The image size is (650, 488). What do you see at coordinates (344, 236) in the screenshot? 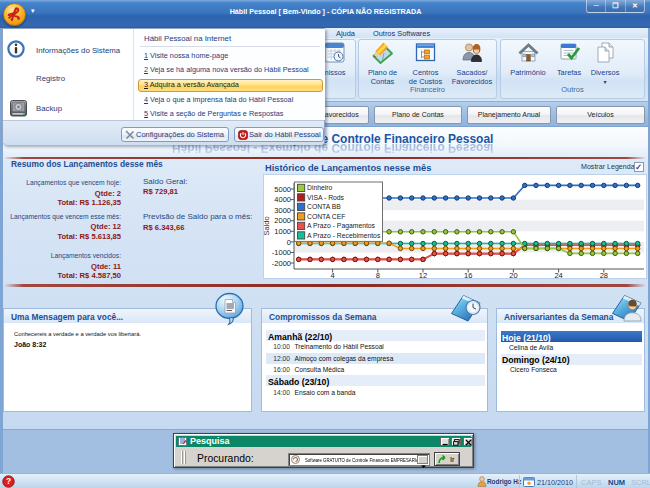
I see `svg-text: A Prazo - Recebimentos` at bounding box center [344, 236].